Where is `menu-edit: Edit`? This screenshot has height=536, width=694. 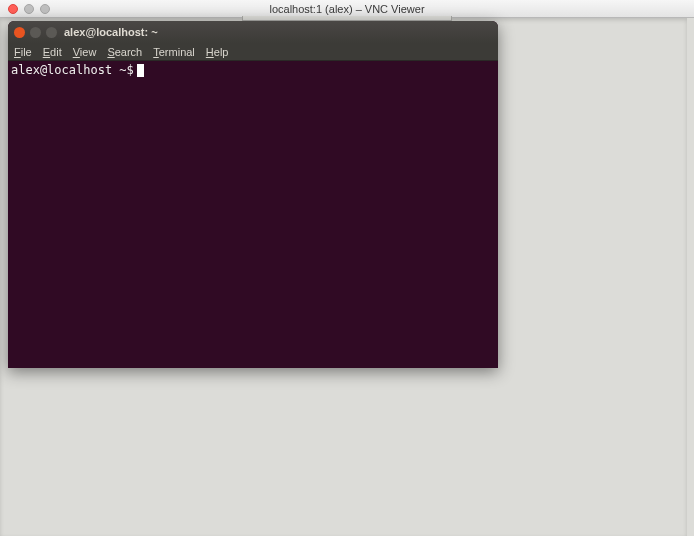
menu-edit: Edit is located at coordinates (52, 52).